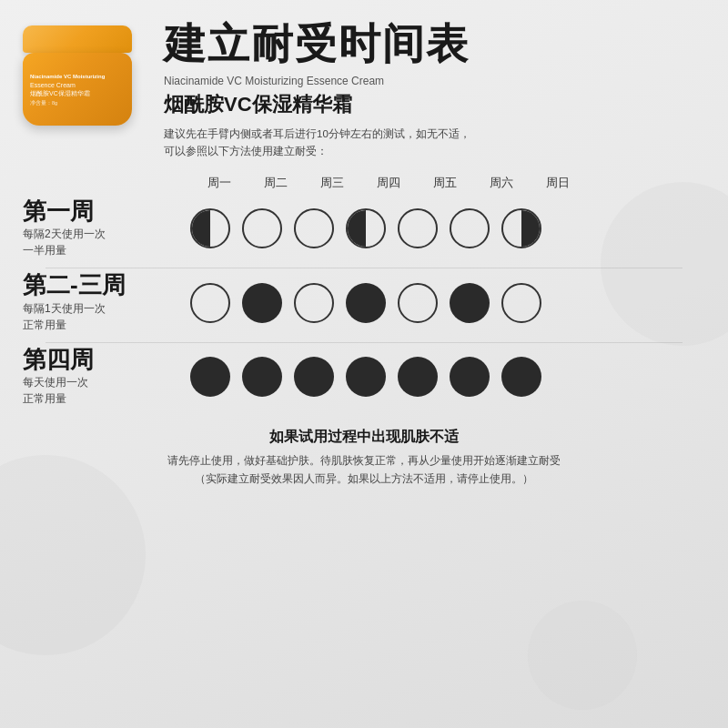 This screenshot has height=728, width=728. What do you see at coordinates (45, 325) in the screenshot?
I see `week-2-desc-2: 正常用量` at bounding box center [45, 325].